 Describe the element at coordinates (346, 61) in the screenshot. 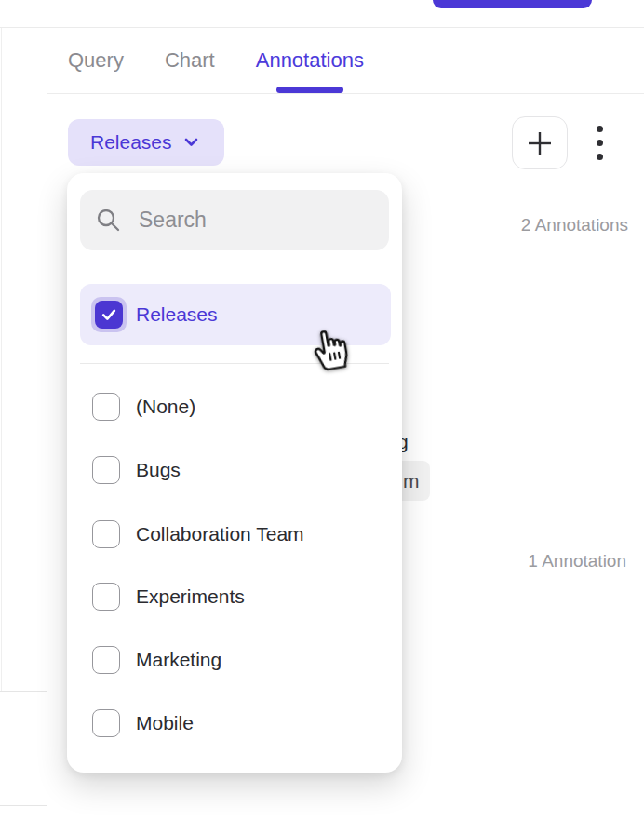

I see `tab-bar: Query Chart Annotations` at that location.